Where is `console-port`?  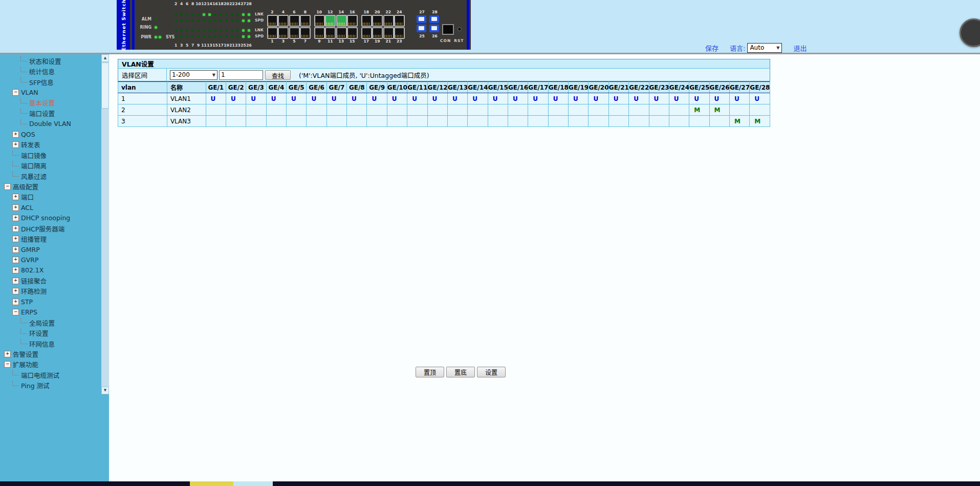
console-port is located at coordinates (448, 30).